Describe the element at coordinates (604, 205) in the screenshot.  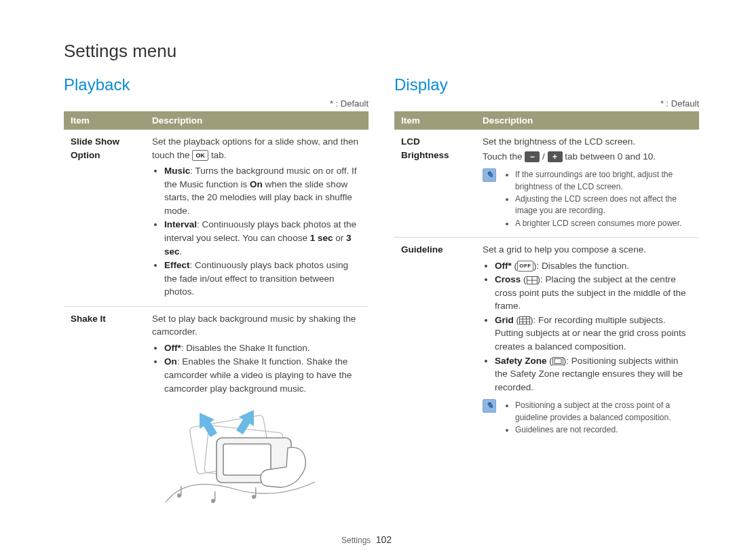
I see `lcd-note2: Adjusting the LCD screen does not affect…` at that location.